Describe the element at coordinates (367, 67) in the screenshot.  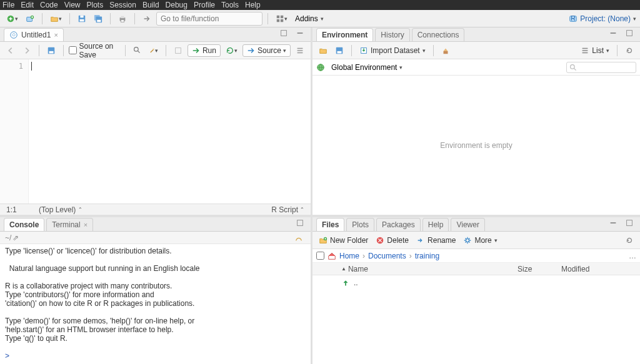
I see `env-scope-selector: Global Environment▾` at that location.